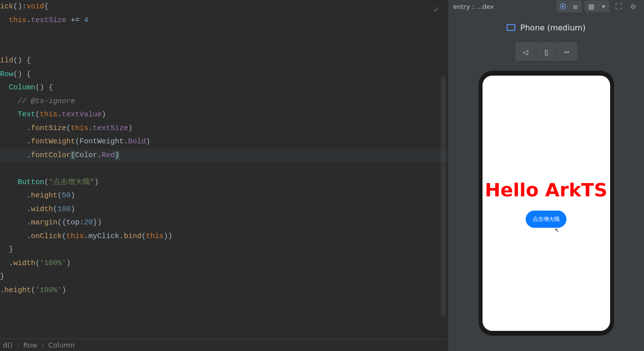 The image size is (644, 351). Describe the element at coordinates (224, 183) in the screenshot. I see `code-line: Button("点击增大哦")` at that location.